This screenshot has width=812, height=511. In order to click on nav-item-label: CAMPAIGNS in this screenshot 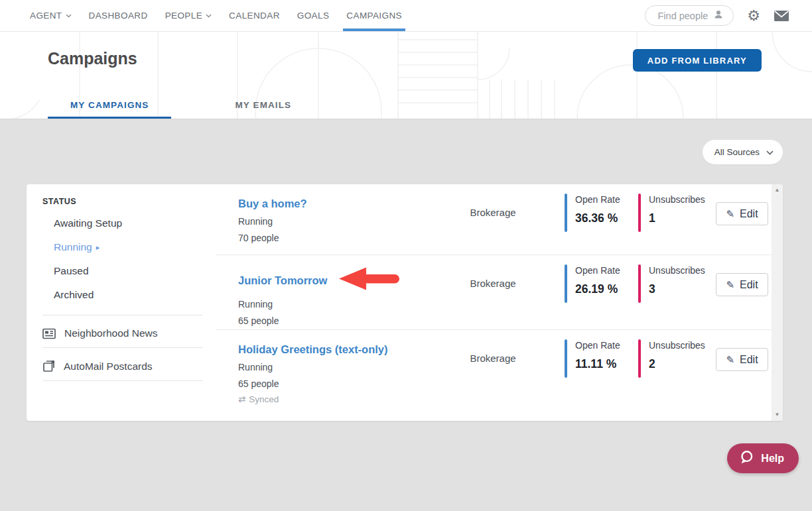, I will do `click(374, 16)`.